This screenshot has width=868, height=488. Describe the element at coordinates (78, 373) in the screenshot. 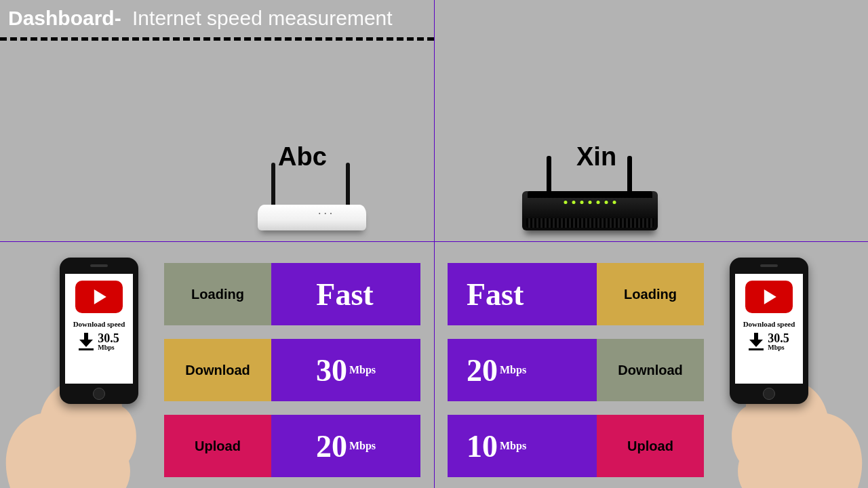

I see `hand-phone-left: Download speed 30.5 Mbps` at that location.